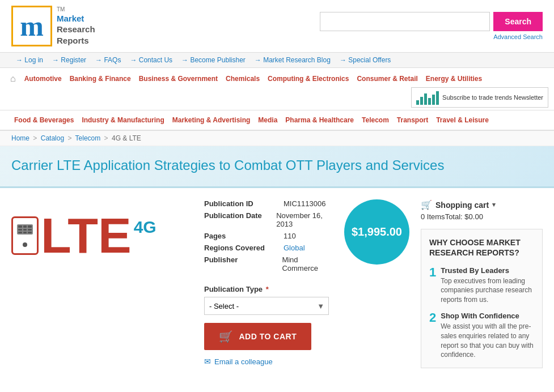  Describe the element at coordinates (488, 341) in the screenshot. I see `why-desc-2: We assist you with all the pre-sales enq…` at that location.